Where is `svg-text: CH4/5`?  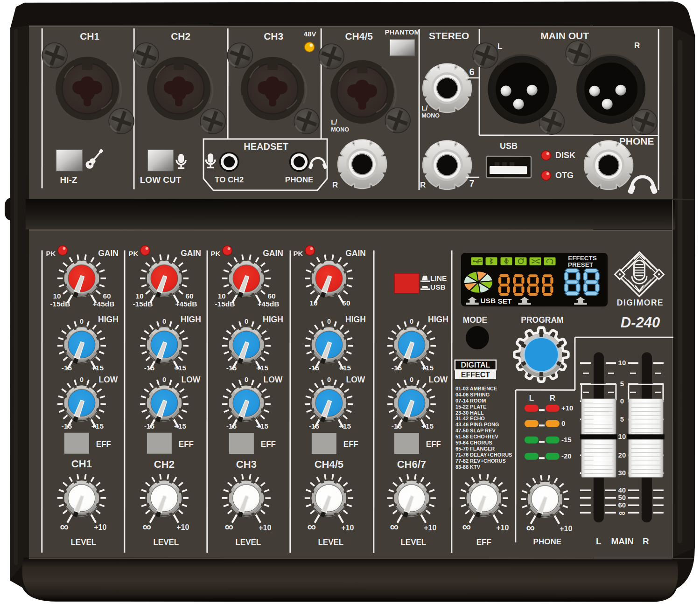 svg-text: CH4/5 is located at coordinates (329, 465).